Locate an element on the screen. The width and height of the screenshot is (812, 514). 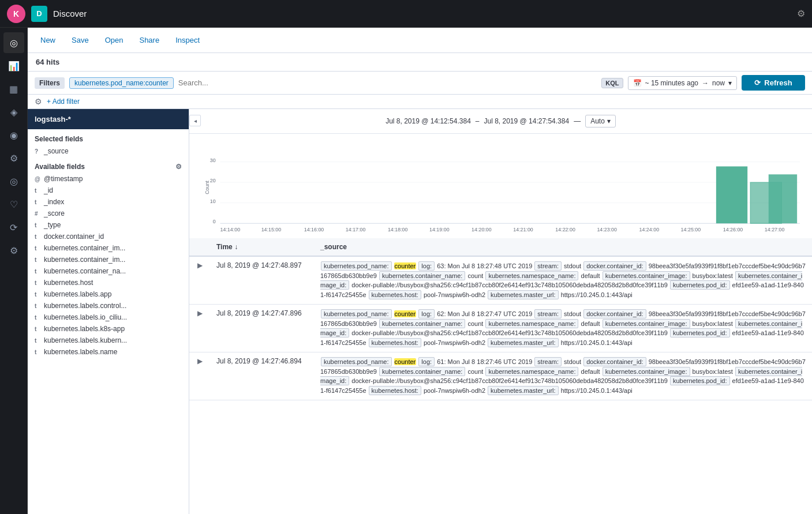
chart-date-from: Jul 8, 2019 @ 14:12:54.384 is located at coordinates (428, 121).